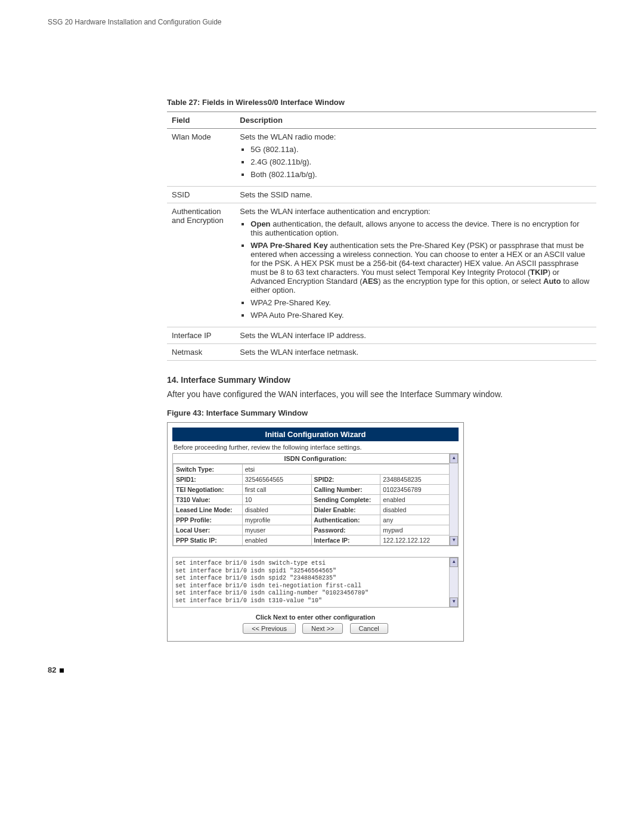 This screenshot has height=833, width=644. I want to click on wizard-instruction: Before proceeding further, review the fo…, so click(315, 447).